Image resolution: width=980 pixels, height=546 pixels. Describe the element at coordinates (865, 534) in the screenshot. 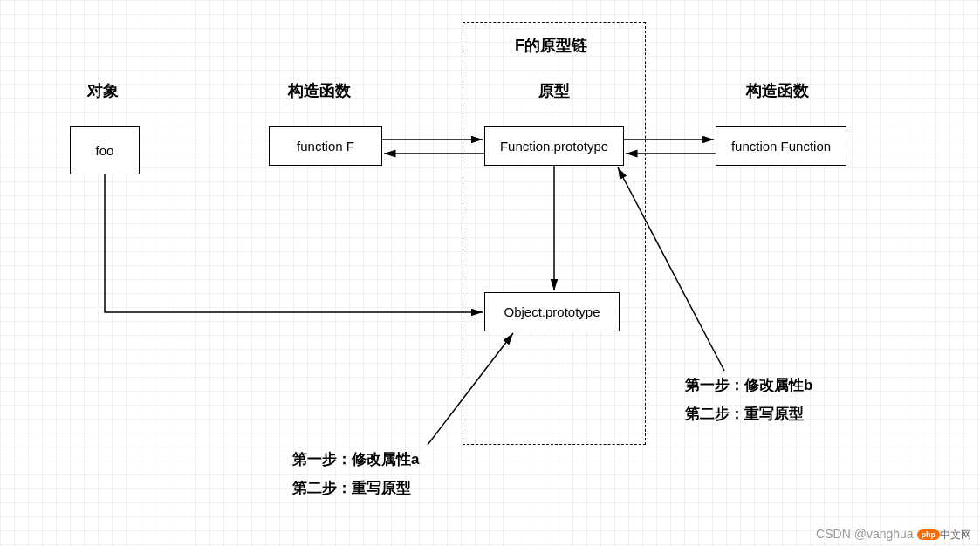

I see `watermark-csdn: CSDN @vanghua` at that location.